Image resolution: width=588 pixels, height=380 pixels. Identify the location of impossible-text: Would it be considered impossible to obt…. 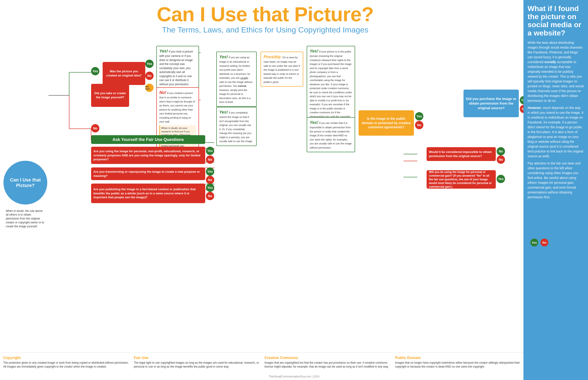
(461, 154).